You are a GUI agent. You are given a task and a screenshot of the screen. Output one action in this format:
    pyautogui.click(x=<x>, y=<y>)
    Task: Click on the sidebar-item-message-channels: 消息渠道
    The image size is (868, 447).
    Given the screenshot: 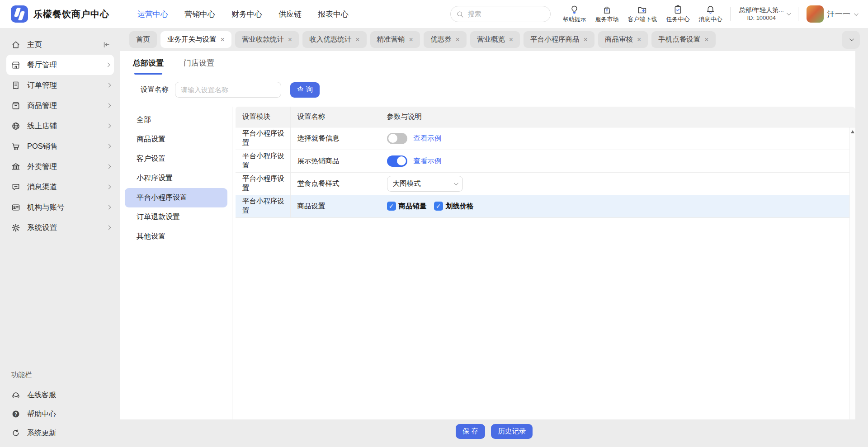 What is the action you would take?
    pyautogui.click(x=60, y=187)
    